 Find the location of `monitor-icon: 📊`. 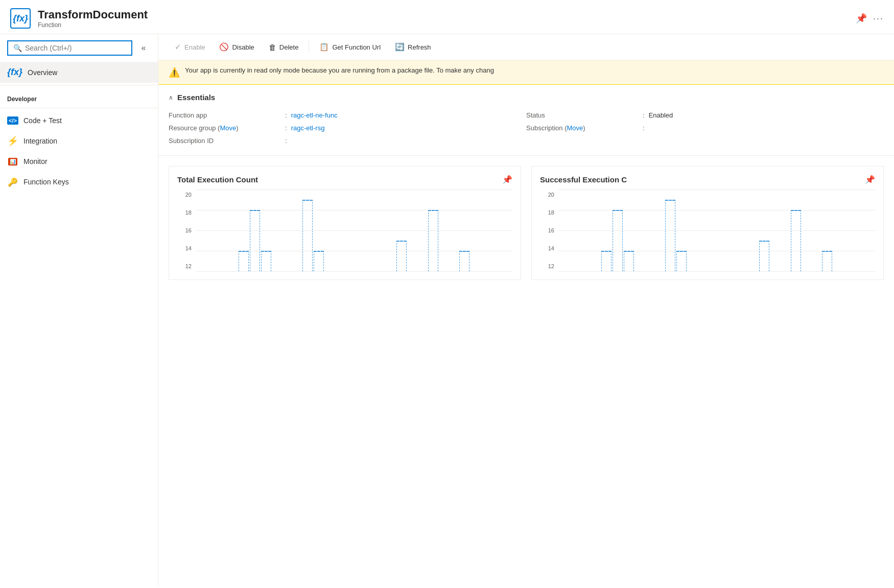

monitor-icon: 📊 is located at coordinates (13, 161).